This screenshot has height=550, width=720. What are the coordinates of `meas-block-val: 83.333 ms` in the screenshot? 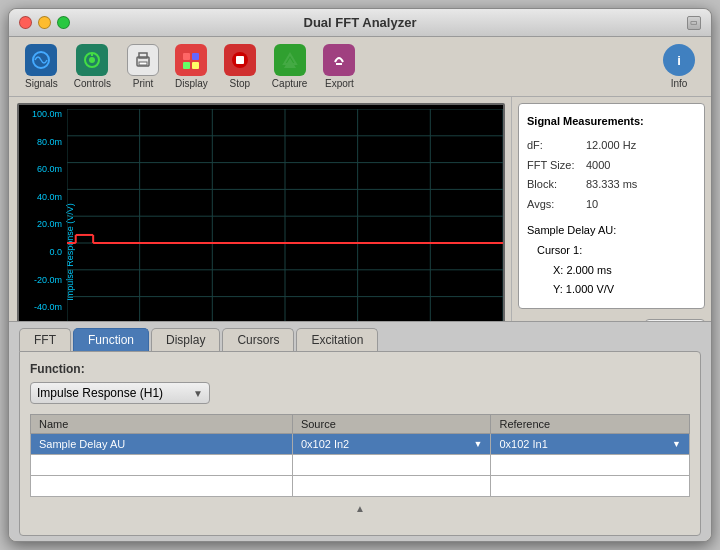 It's located at (612, 185).